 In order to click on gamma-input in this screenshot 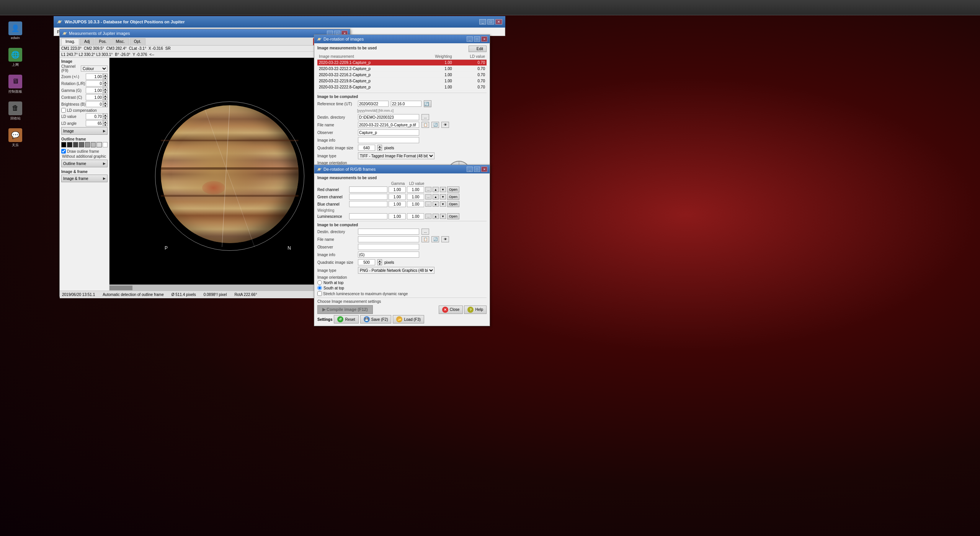, I will do `click(94, 90)`.